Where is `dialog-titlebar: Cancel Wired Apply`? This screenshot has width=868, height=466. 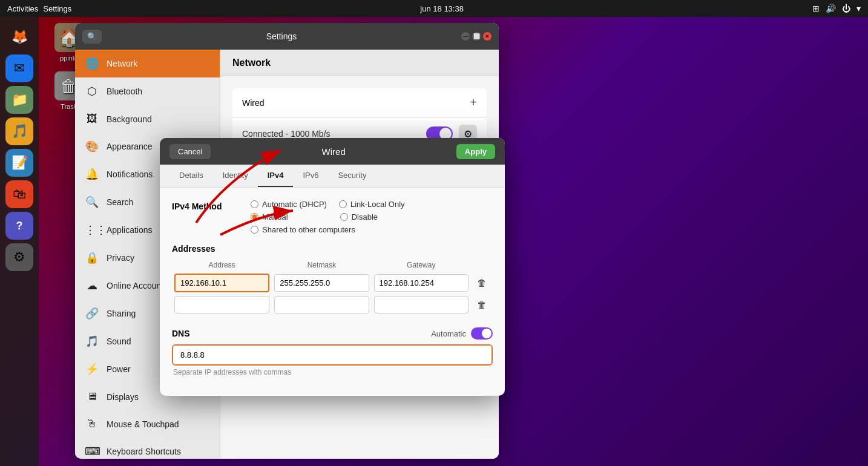 dialog-titlebar: Cancel Wired Apply is located at coordinates (332, 151).